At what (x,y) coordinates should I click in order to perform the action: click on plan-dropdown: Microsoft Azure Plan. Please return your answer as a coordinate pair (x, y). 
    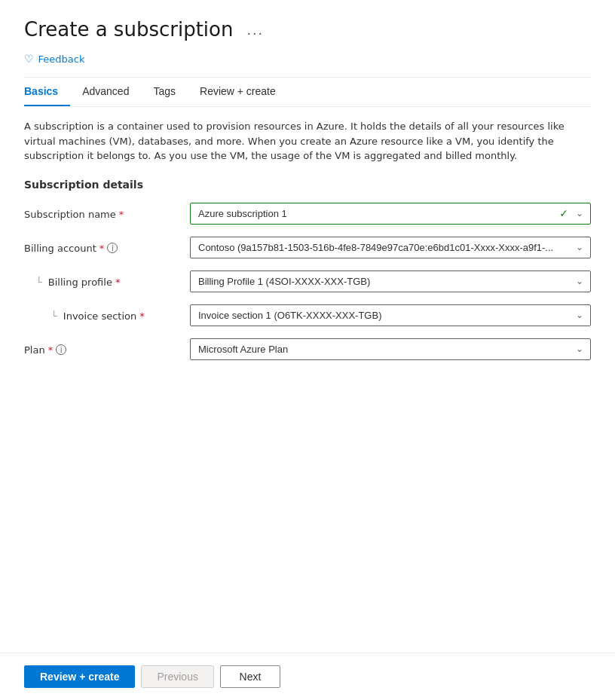
    Looking at the image, I should click on (390, 350).